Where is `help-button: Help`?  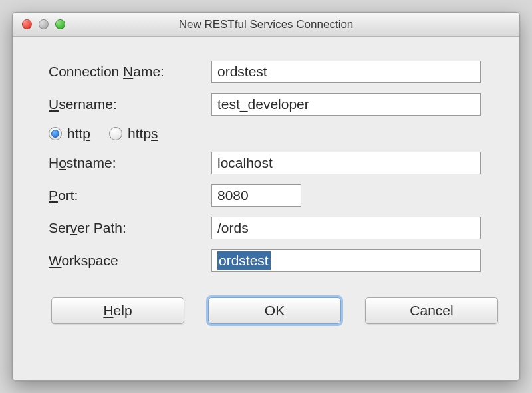 help-button: Help is located at coordinates (118, 311).